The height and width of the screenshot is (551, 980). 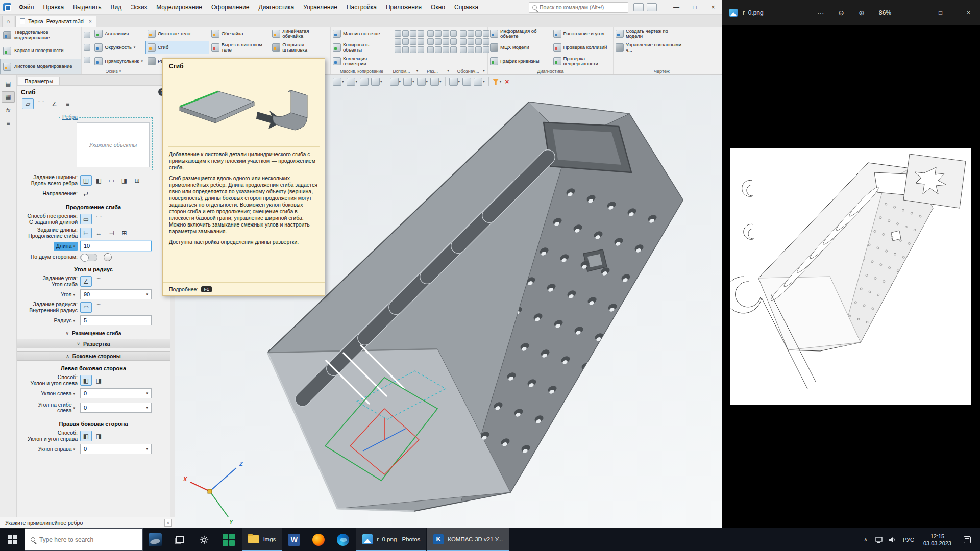 I want to click on filter-tool: ▾, so click(x=497, y=82).